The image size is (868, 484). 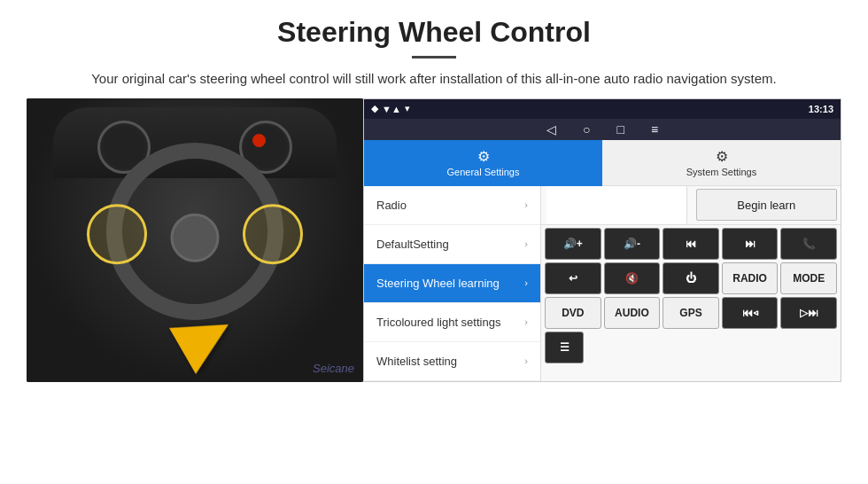 I want to click on controls-row-2: ↩ 🔇 ⏻ RADIO MODE, so click(x=691, y=278).